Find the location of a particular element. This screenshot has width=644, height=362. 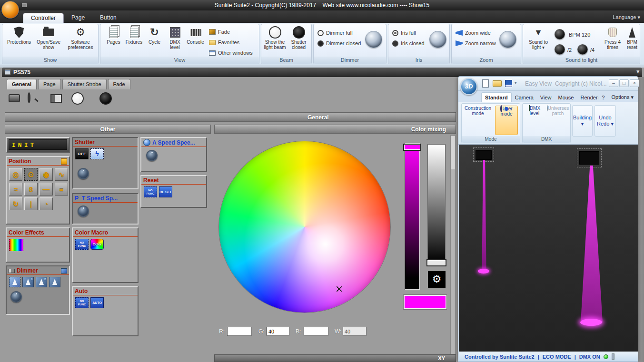

b-input is located at coordinates (316, 331).